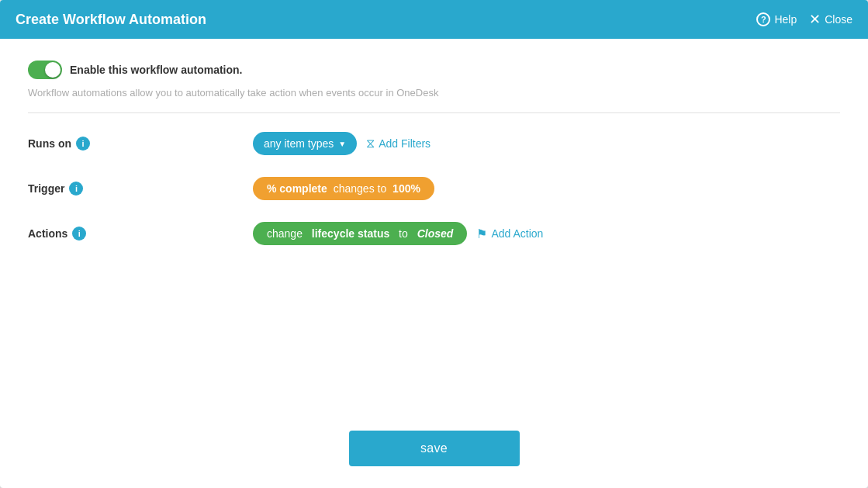  I want to click on action-space2, so click(394, 234).